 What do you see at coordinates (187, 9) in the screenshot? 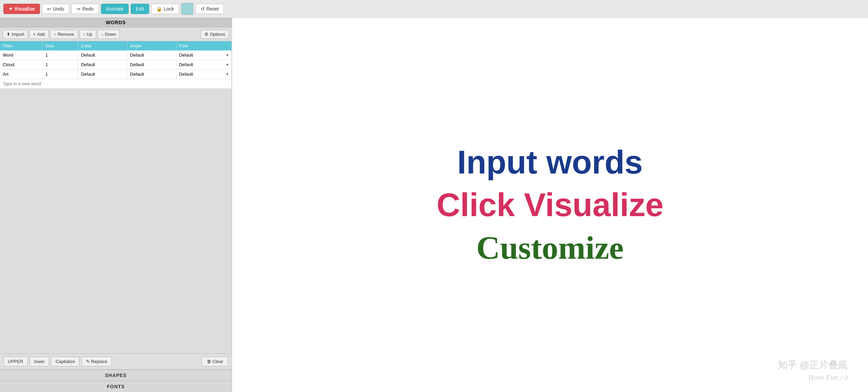
I see `color-swatch` at bounding box center [187, 9].